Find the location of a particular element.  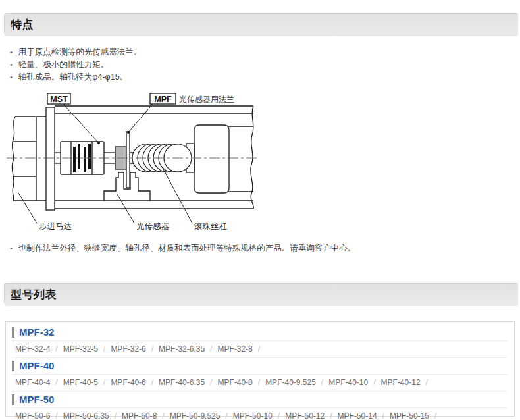

model-link: MPF-40-12 is located at coordinates (401, 382).